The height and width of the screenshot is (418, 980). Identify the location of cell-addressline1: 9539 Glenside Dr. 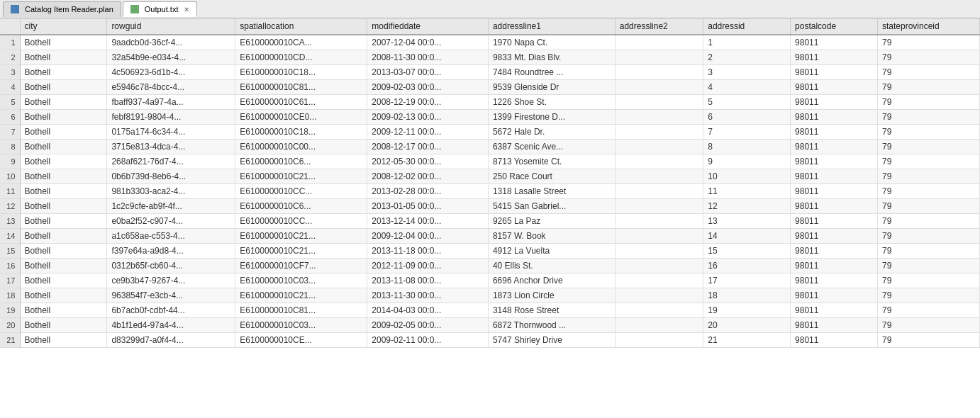
(552, 88).